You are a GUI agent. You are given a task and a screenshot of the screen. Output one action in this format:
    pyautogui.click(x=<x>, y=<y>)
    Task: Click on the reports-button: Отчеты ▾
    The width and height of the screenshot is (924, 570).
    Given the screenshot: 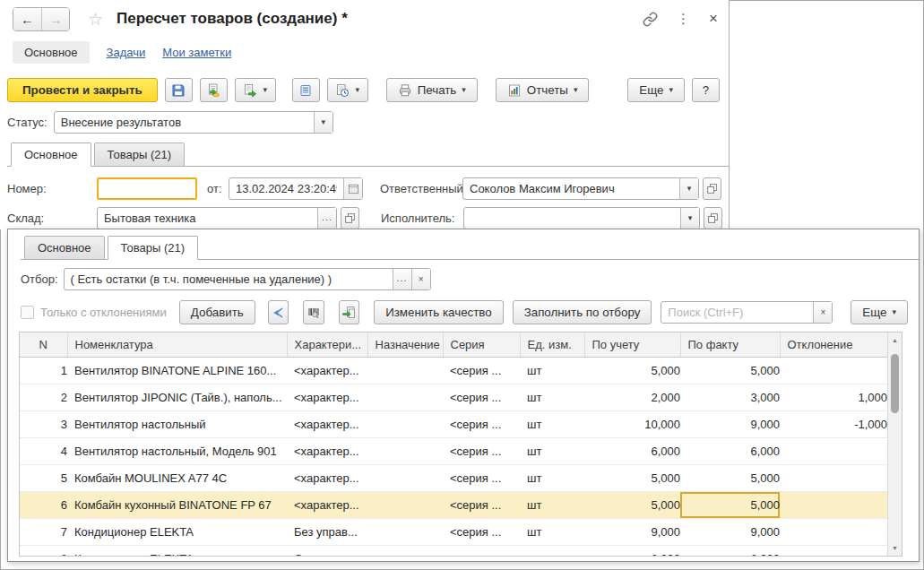 What is the action you would take?
    pyautogui.click(x=543, y=90)
    